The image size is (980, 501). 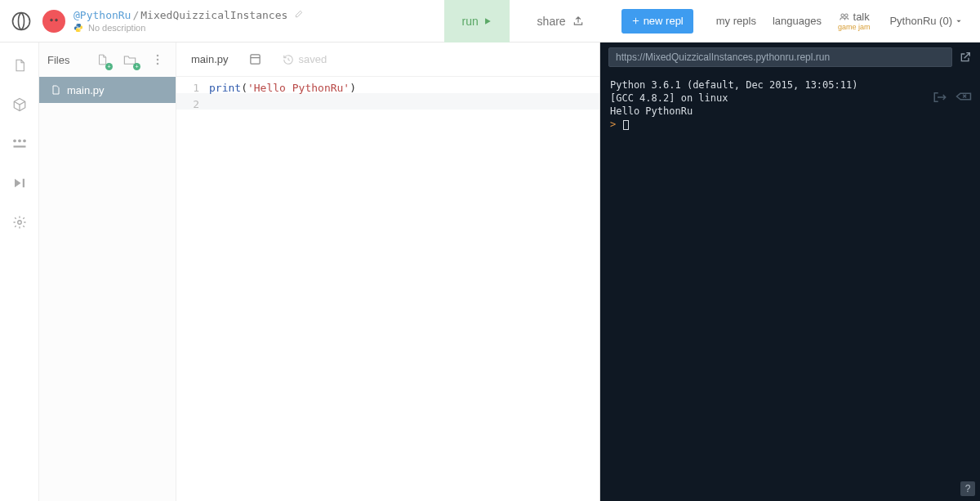 What do you see at coordinates (158, 60) in the screenshot?
I see `files-more-icon` at bounding box center [158, 60].